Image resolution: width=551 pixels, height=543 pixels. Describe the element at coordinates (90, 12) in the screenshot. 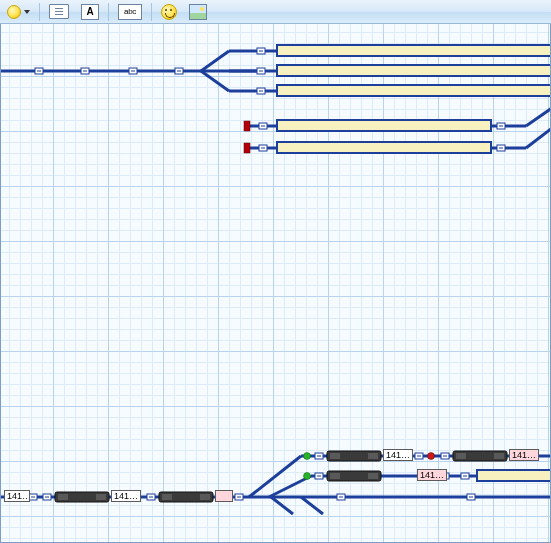

I see `text-frame-button: A` at that location.